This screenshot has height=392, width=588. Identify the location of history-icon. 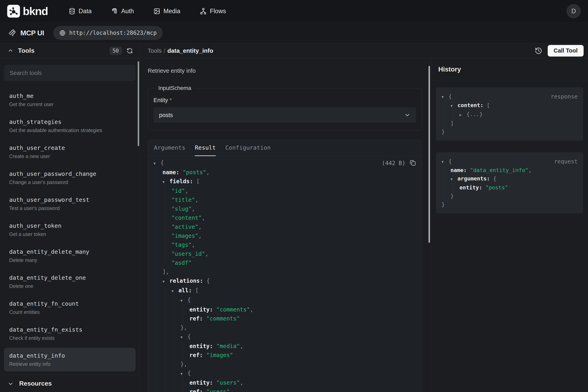
(539, 51).